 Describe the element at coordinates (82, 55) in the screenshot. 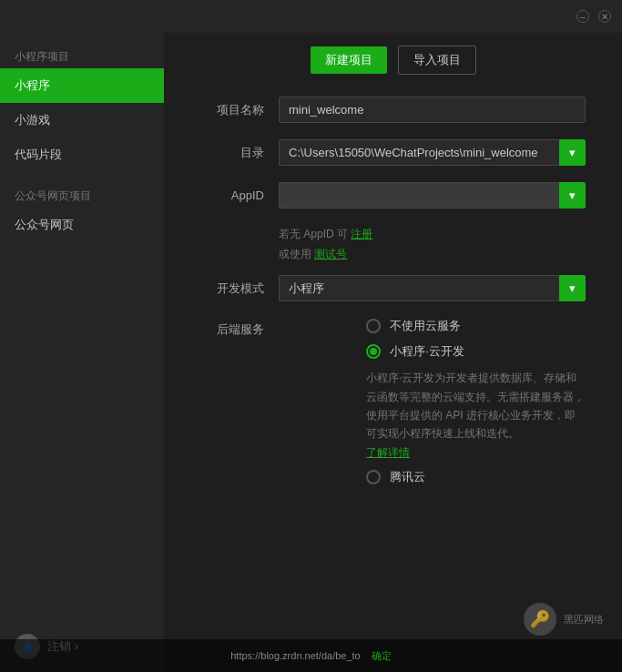

I see `sidebar-section-miniapp: 小程序项目` at that location.